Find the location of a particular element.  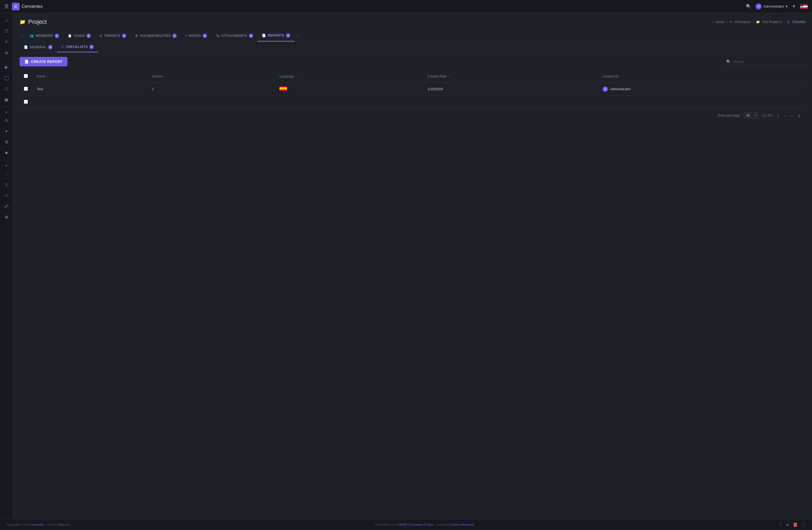

row-avatar: A is located at coordinates (605, 89).